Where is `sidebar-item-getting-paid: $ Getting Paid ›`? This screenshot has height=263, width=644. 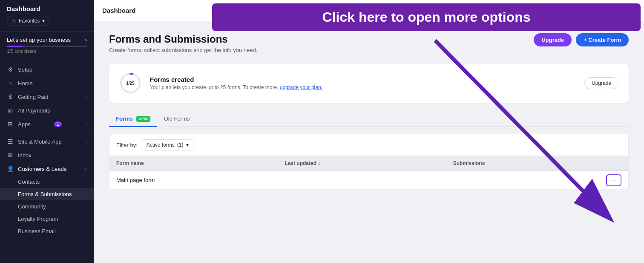 sidebar-item-getting-paid: $ Getting Paid › is located at coordinates (47, 97).